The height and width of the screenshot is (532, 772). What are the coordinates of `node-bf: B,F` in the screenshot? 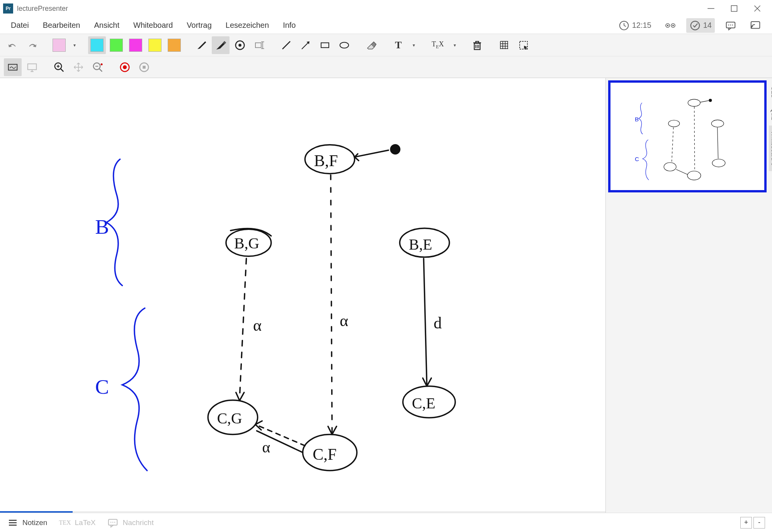 It's located at (326, 161).